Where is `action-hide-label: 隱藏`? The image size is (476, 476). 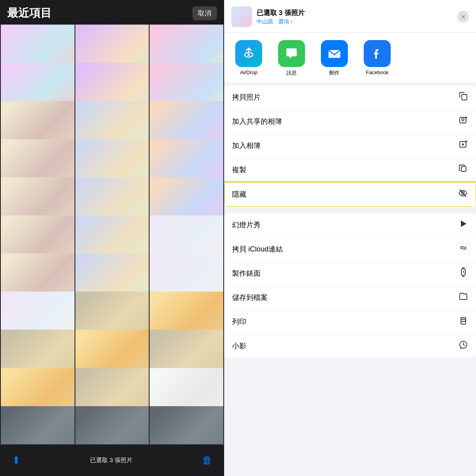
action-hide-label: 隱藏 is located at coordinates (239, 194).